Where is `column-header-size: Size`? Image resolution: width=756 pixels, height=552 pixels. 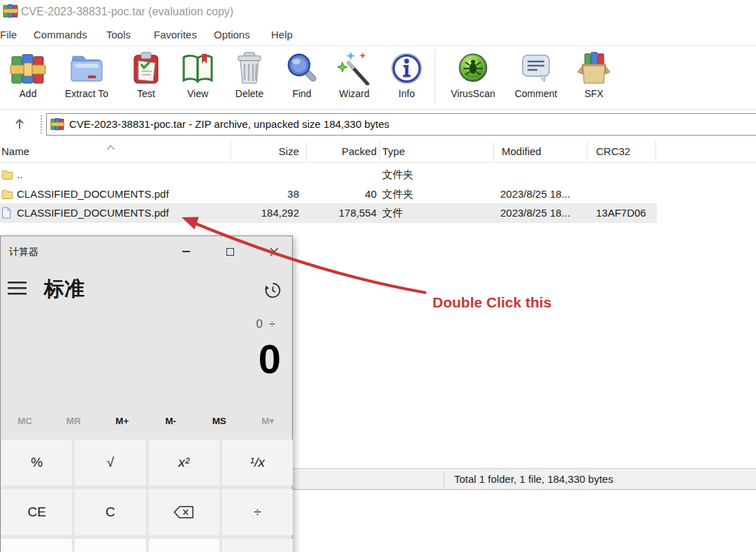 column-header-size: Size is located at coordinates (265, 151).